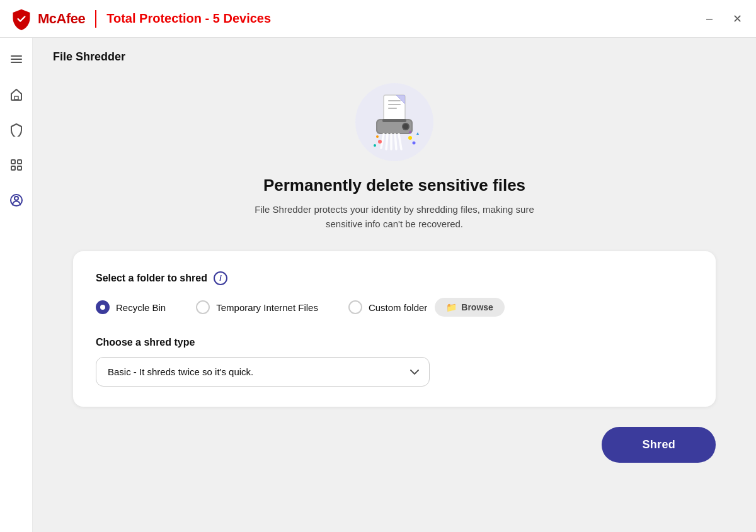  I want to click on home-icon, so click(16, 94).